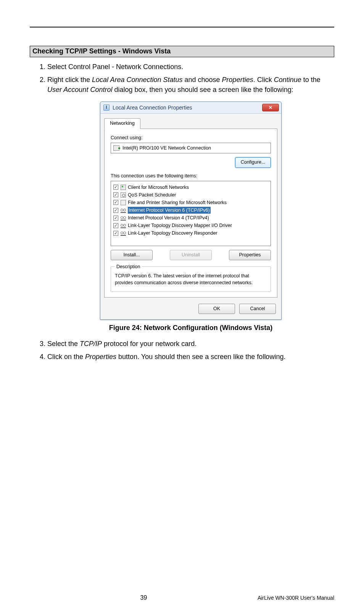 The width and height of the screenshot is (364, 615). What do you see at coordinates (101, 357) in the screenshot?
I see `step-4-italic: Properties` at bounding box center [101, 357].